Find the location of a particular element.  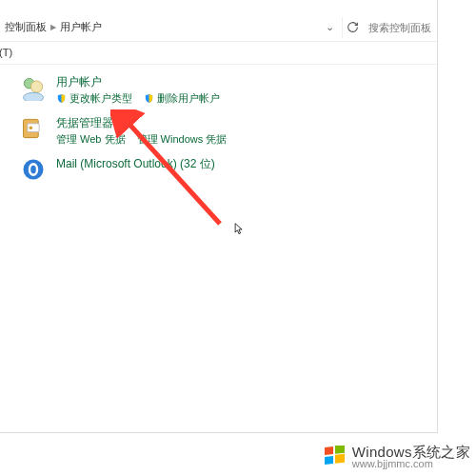

mail-outlook-icon is located at coordinates (33, 169).